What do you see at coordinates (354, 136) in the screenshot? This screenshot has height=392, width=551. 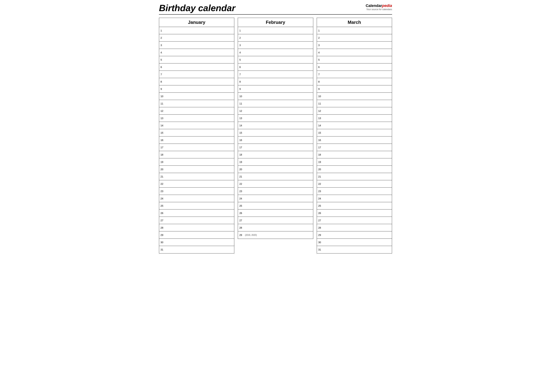 I see `month-march: March12345678910111213141516171819202122…` at bounding box center [354, 136].